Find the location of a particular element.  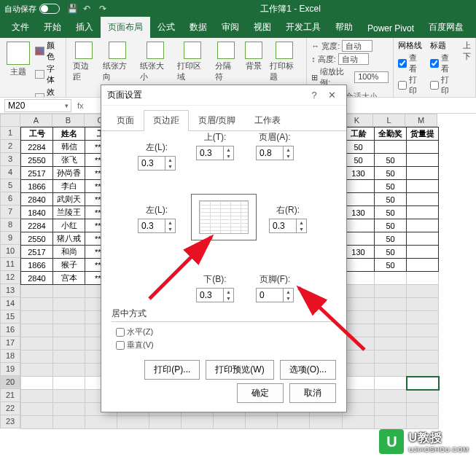

row-header: 15 is located at coordinates (10, 317).